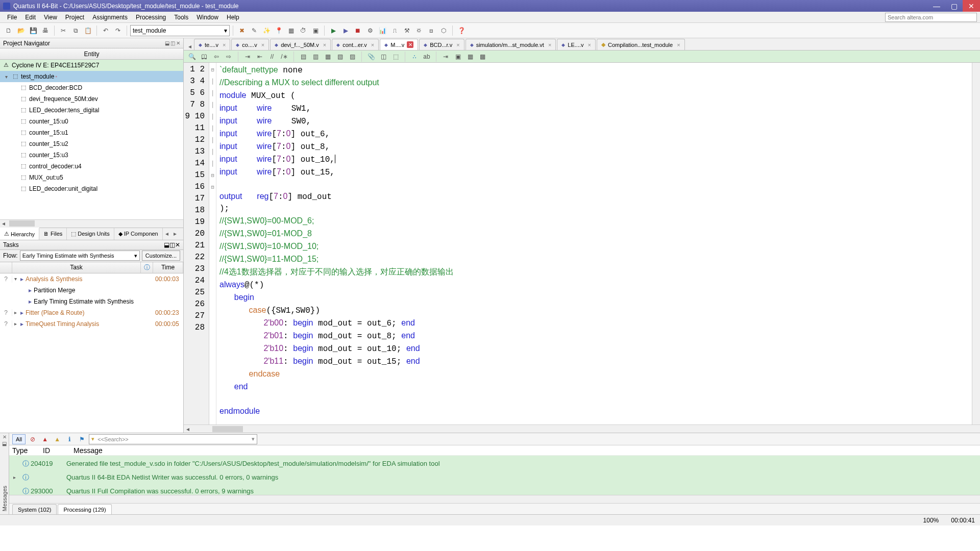 Image resolution: width=980 pixels, height=551 pixels. Describe the element at coordinates (190, 46) in the screenshot. I see `tabs-nav-left-icon: ◂` at that location.